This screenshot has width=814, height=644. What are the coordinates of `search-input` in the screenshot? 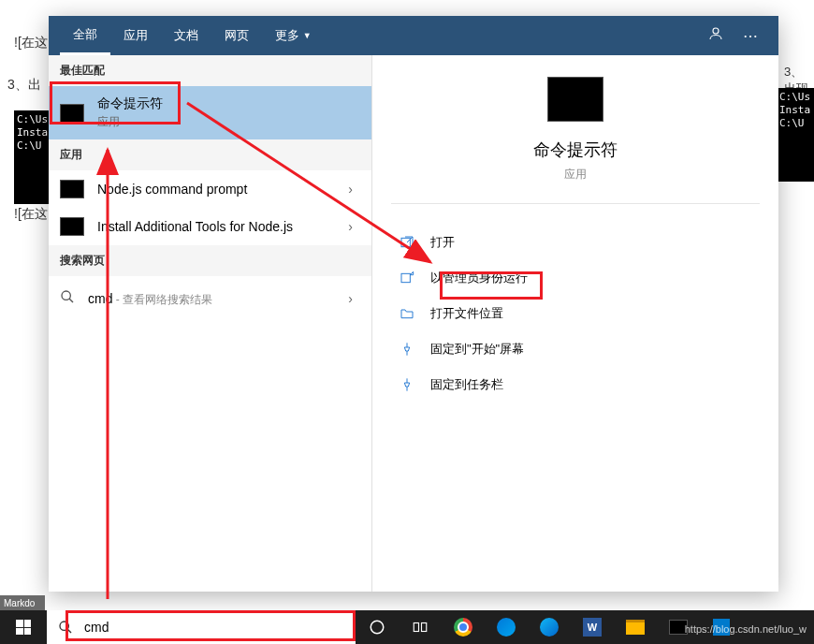 It's located at (214, 627).